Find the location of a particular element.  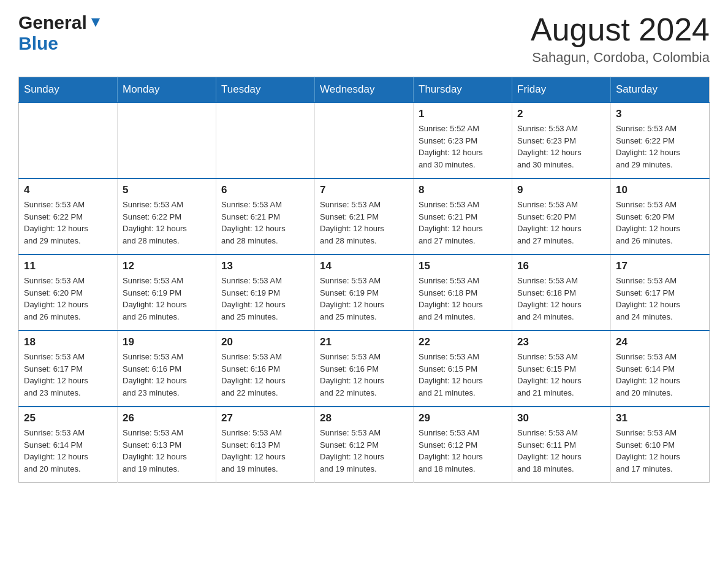

day-info: Sunrise: 5:52 AM Sunset: 6:23 PM Dayligh… is located at coordinates (463, 147).